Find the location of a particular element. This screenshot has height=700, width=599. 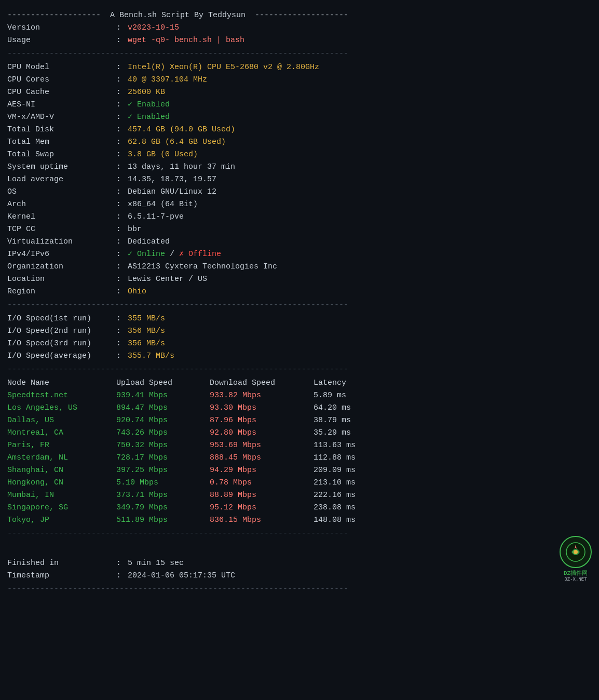

io-avg-value: 355.7 MB/s is located at coordinates (151, 356).